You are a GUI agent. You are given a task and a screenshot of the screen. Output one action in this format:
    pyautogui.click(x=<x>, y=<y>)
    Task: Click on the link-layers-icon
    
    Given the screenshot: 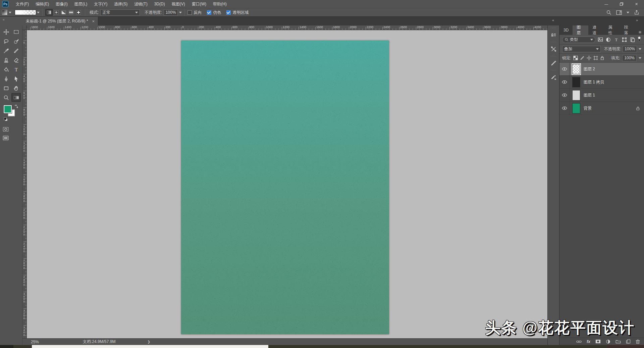 What is the action you would take?
    pyautogui.click(x=579, y=342)
    